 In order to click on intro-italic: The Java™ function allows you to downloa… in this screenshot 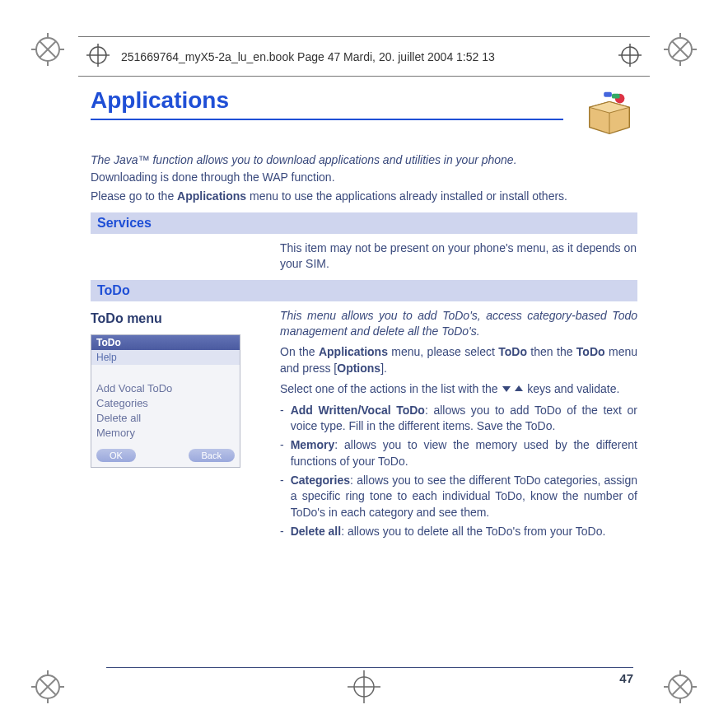, I will do `click(364, 160)`.